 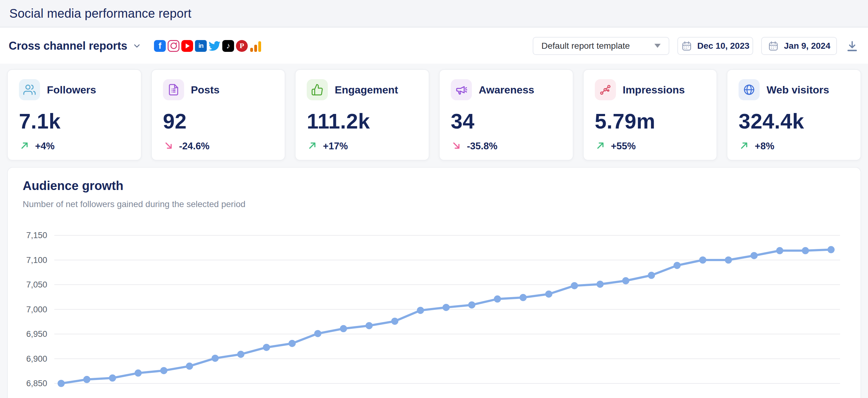 What do you see at coordinates (32, 334) in the screenshot?
I see `y-tick-label: 6,950` at bounding box center [32, 334].